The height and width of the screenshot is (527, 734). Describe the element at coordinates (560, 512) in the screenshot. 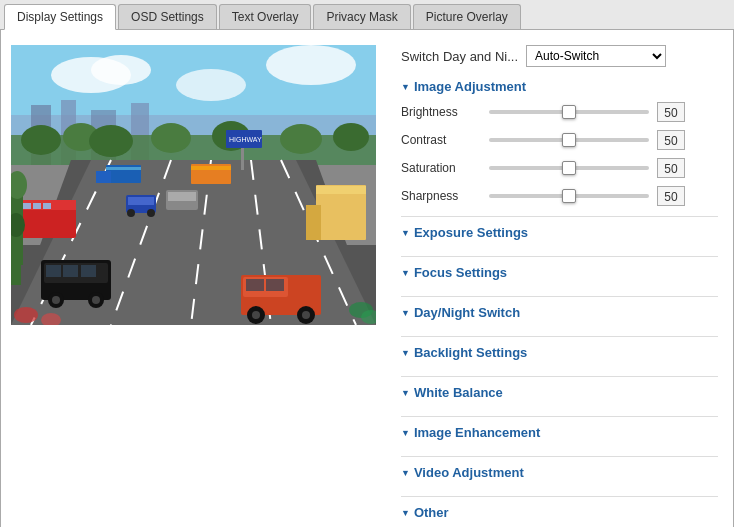

I see `other-section: Other` at that location.